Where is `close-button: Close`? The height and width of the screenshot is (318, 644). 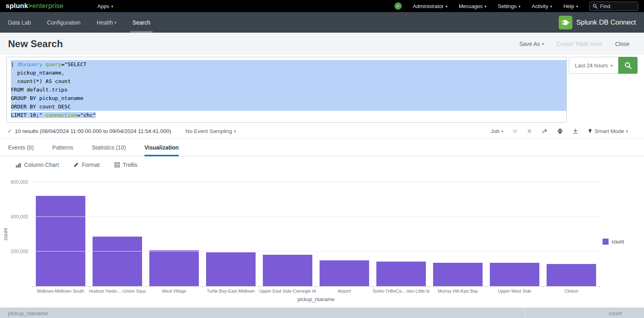 close-button: Close is located at coordinates (622, 44).